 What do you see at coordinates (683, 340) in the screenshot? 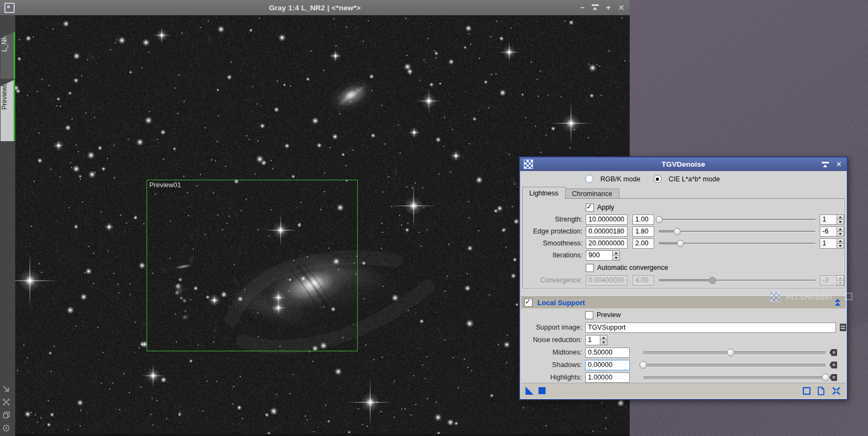
I see `noise-reduction-row: Noise reduction: 1` at bounding box center [683, 340].